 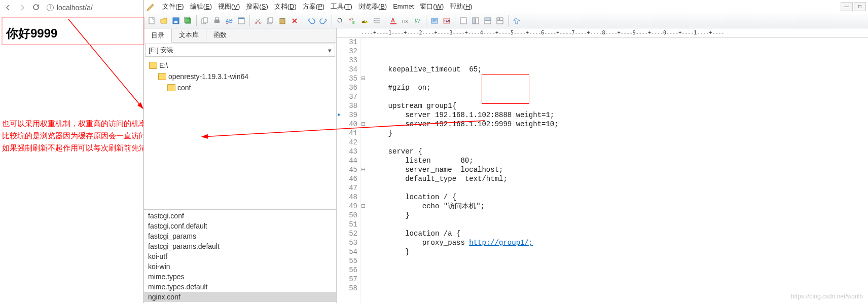 I want to click on toolbar-word-icon: W, so click(x=418, y=21).